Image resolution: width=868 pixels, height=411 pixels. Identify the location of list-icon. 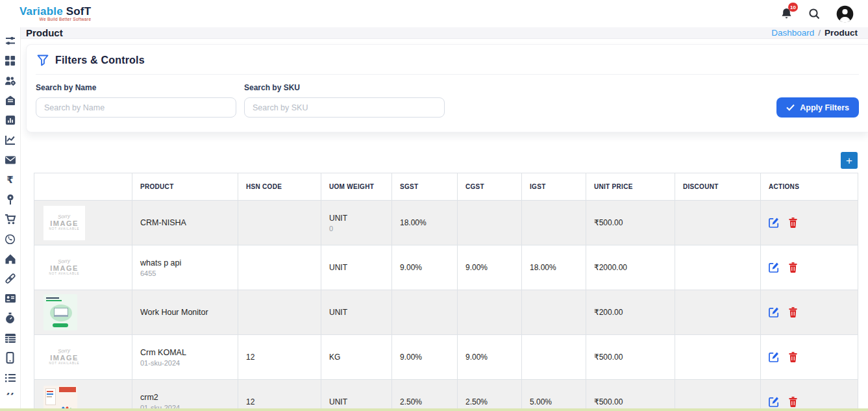
(10, 378).